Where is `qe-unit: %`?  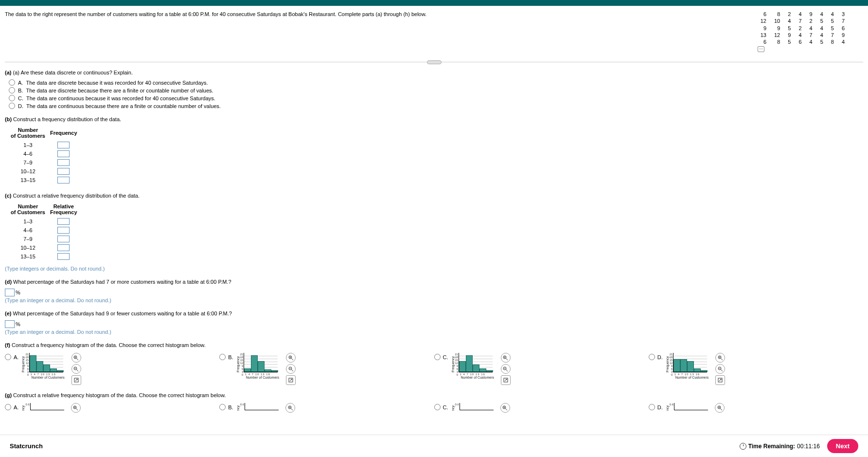 qe-unit: % is located at coordinates (18, 324).